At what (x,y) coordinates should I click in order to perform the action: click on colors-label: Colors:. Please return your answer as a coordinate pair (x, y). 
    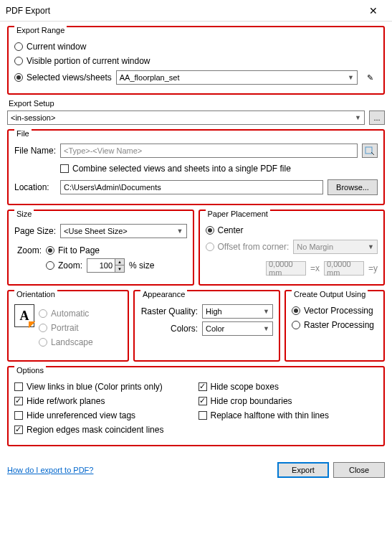
    Looking at the image, I should click on (169, 329).